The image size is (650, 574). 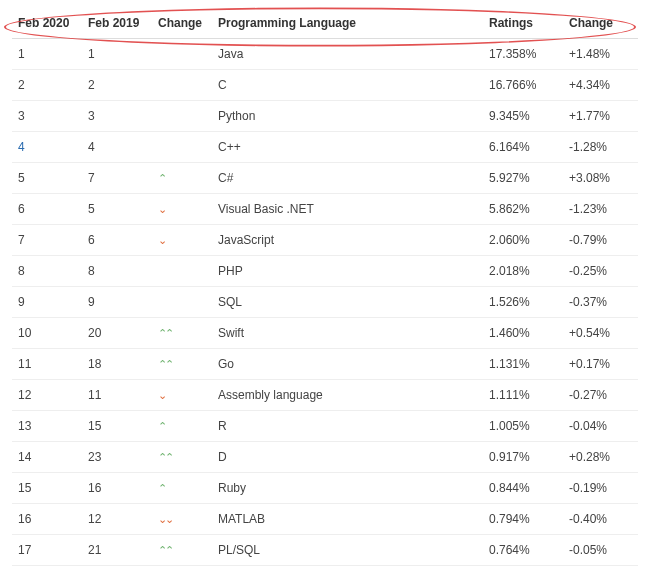 I want to click on cell-rank-prev: 6, so click(x=117, y=240).